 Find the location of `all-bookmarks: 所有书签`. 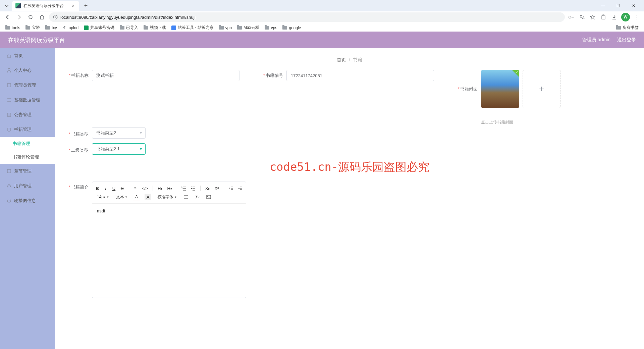

all-bookmarks: 所有书签 is located at coordinates (627, 28).